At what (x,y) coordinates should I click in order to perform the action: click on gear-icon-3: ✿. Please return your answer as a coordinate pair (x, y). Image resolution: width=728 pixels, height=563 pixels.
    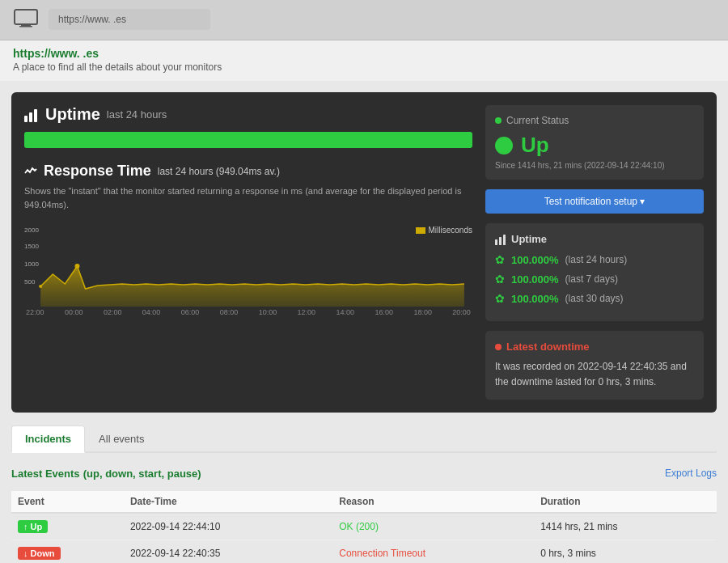
    Looking at the image, I should click on (500, 298).